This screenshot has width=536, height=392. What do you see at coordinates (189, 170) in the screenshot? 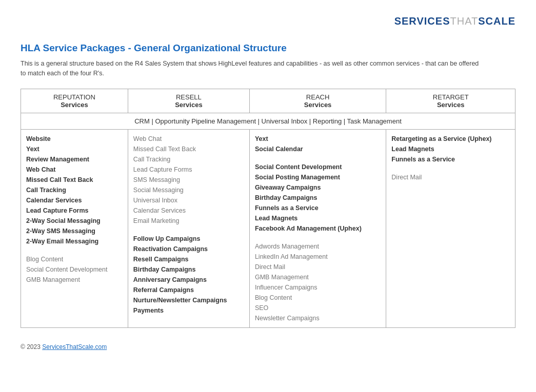
I see `col2-item-4: Lead Capture Forms` at bounding box center [189, 170].